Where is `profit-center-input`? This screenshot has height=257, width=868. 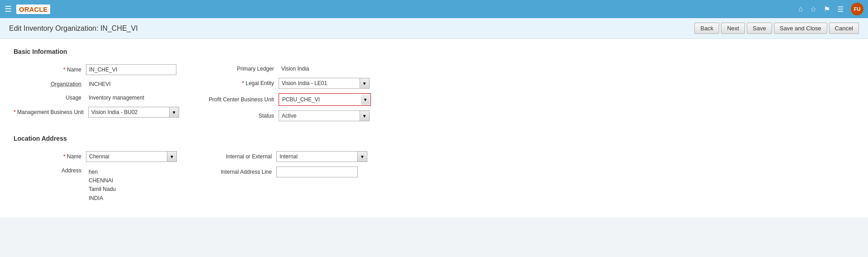
profit-center-input is located at coordinates (320, 100).